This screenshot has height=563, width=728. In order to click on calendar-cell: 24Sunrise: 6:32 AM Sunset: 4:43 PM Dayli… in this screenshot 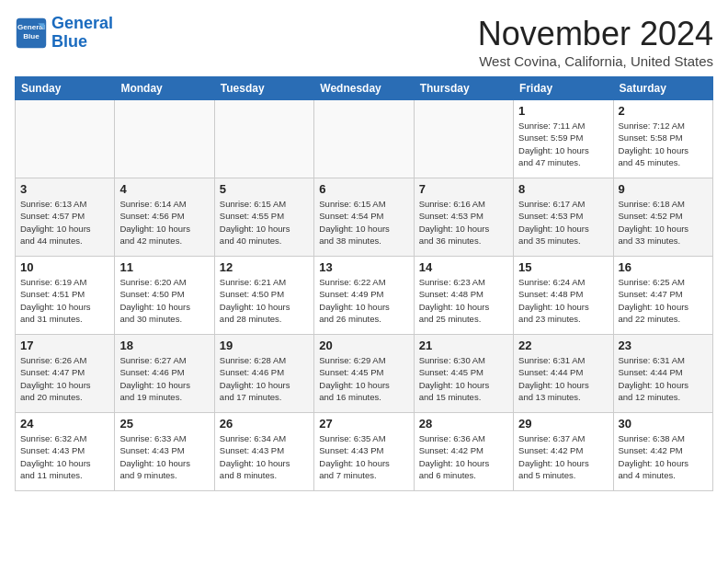, I will do `click(65, 453)`.